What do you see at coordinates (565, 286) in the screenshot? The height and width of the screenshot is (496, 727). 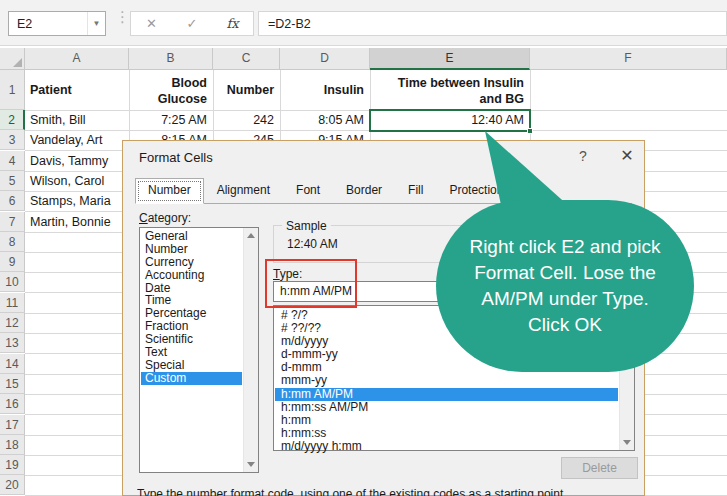 I see `callout-bubble: Right click E2 and pickFormat Cell. Lose…` at bounding box center [565, 286].